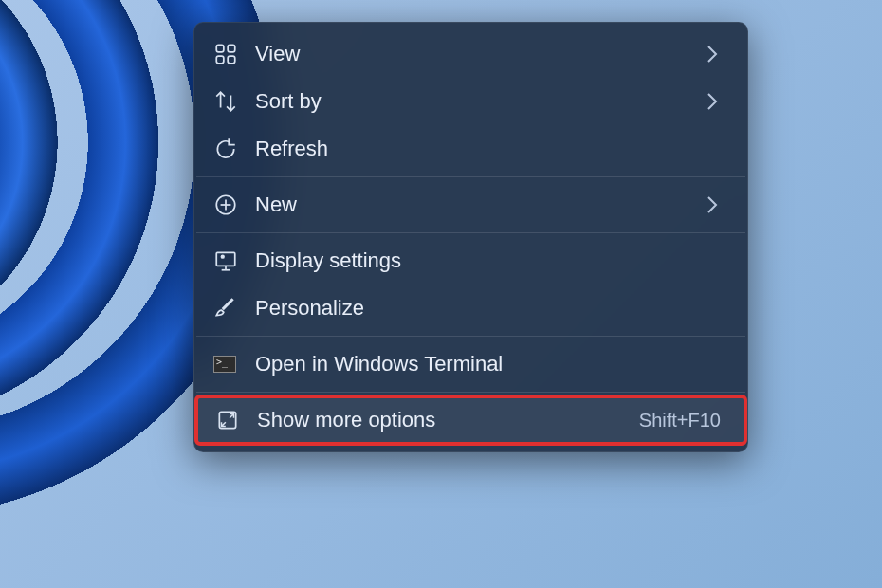 The height and width of the screenshot is (588, 882). What do you see at coordinates (470, 101) in the screenshot?
I see `menu-item-sort-by: Sort by` at bounding box center [470, 101].